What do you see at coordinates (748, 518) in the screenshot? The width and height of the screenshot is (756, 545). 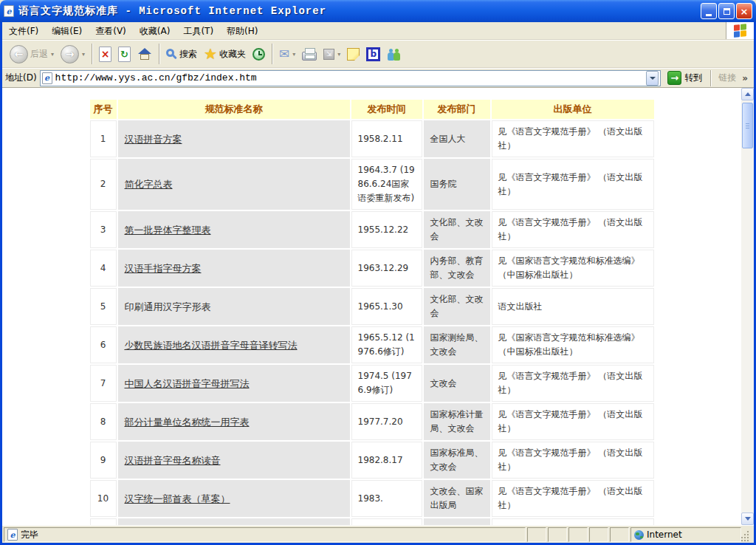 I see `scroll-down-icon` at bounding box center [748, 518].